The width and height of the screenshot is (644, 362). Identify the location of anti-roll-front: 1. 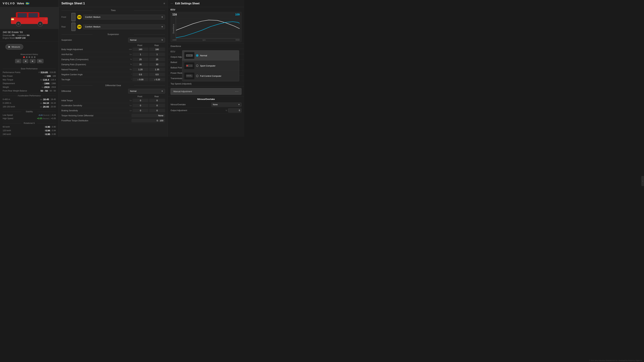
(140, 54).